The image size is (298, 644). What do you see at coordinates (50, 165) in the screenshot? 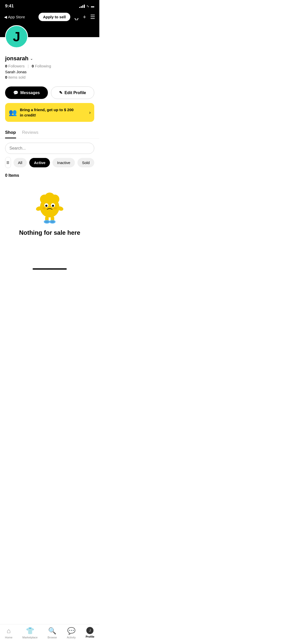
I see `filter-row: ☰ All Active Inactive Sold` at bounding box center [50, 165].